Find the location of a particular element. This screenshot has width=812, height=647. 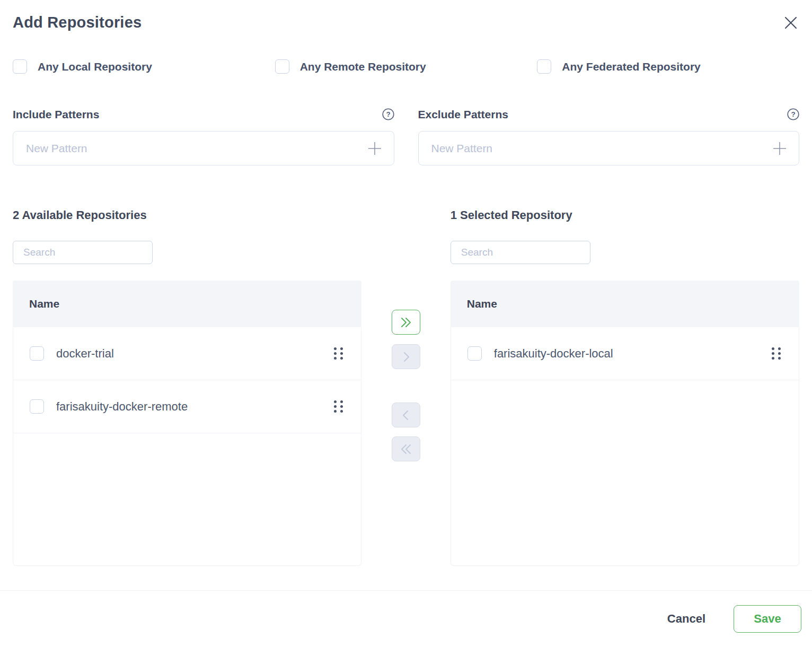

checkbox-label: Any Federated Repository is located at coordinates (631, 67).